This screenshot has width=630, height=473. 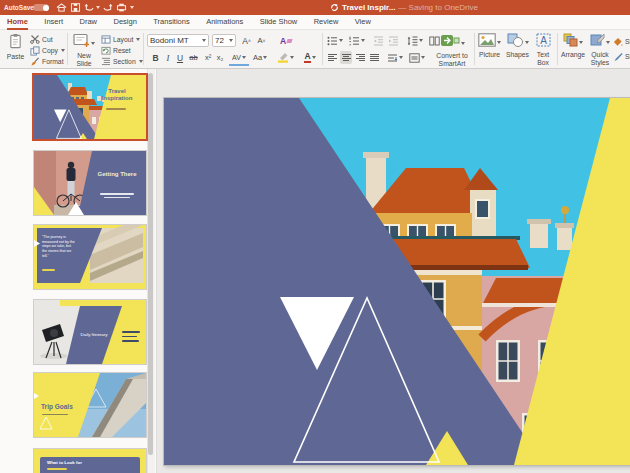 What do you see at coordinates (518, 46) in the screenshot?
I see `shapes-button: Shapes` at bounding box center [518, 46].